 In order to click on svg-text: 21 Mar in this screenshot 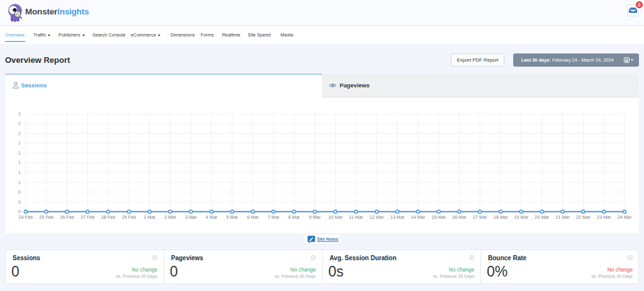, I will do `click(562, 217)`.